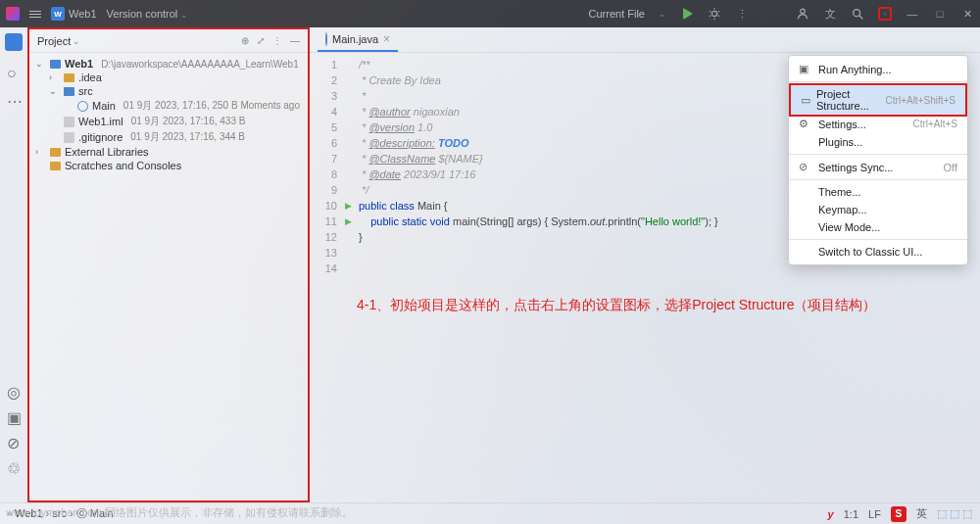  Describe the element at coordinates (714, 14) in the screenshot. I see `debug-button` at that location.